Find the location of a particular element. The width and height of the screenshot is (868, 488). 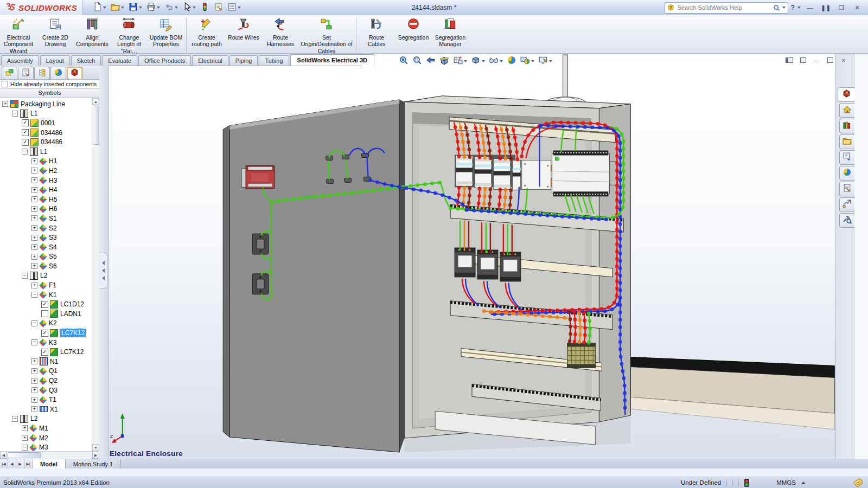

panel-collapse-grip is located at coordinates (103, 271).